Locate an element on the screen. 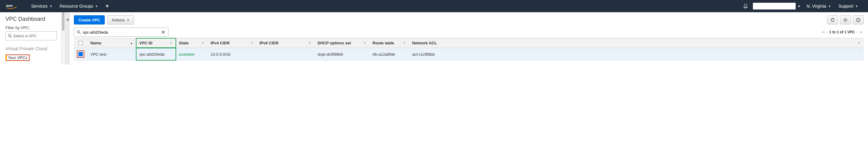 This screenshot has height=164, width=868. cell-route-table: rtb-a12a8fde is located at coordinates (389, 54).